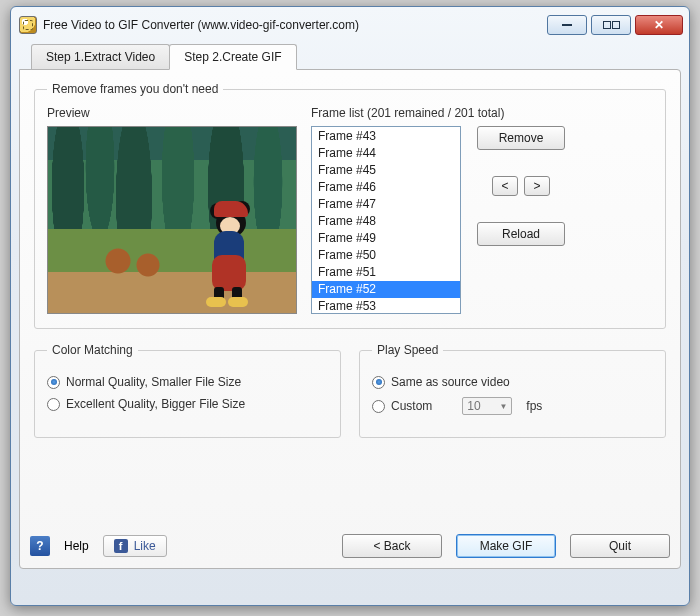  What do you see at coordinates (505, 186) in the screenshot?
I see `prev-frame-button: <` at bounding box center [505, 186].